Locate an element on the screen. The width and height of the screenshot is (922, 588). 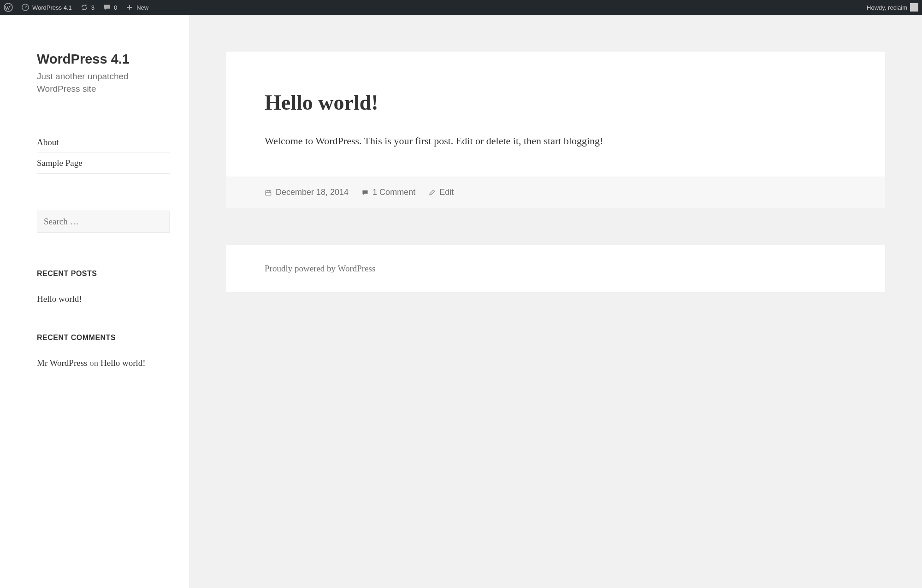
dashboard-icon is located at coordinates (25, 7).